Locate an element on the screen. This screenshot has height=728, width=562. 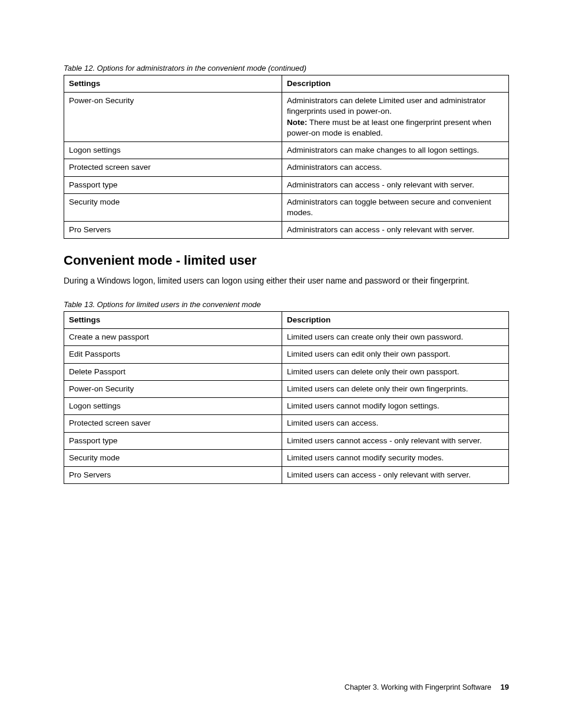
table-row: Passport type Administrators can access … is located at coordinates (286, 185).